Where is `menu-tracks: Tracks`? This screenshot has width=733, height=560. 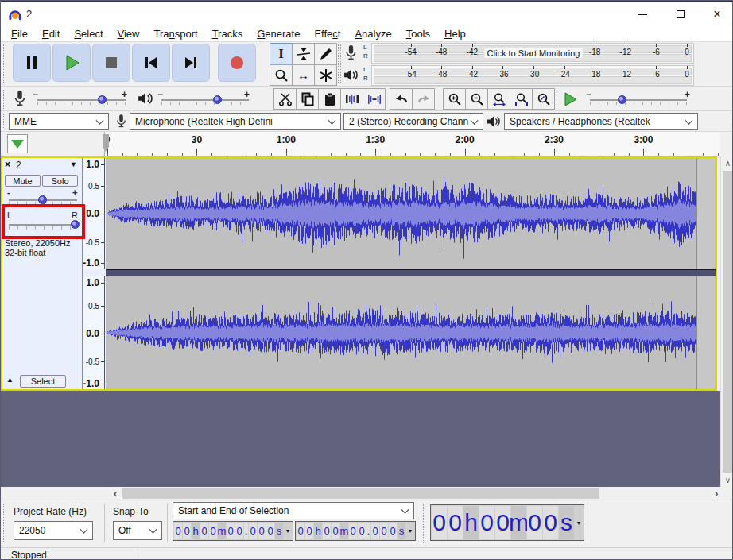 menu-tracks: Tracks is located at coordinates (227, 33).